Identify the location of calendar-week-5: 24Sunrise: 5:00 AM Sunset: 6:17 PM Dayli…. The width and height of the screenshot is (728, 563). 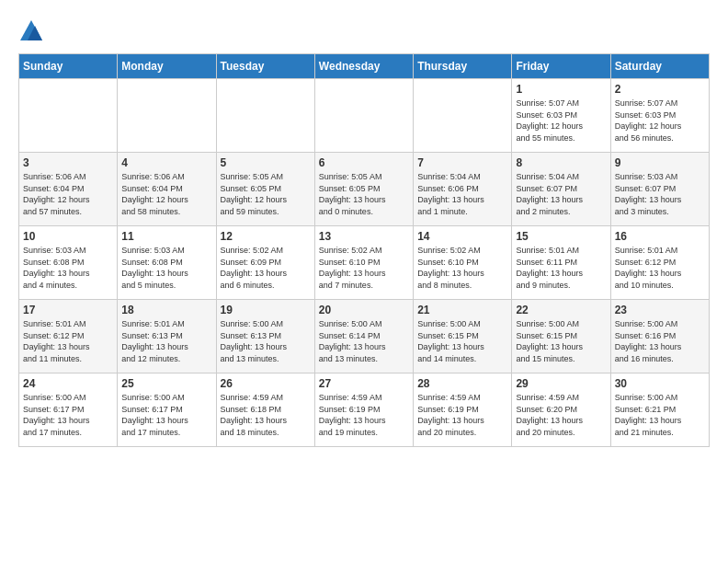
(364, 410).